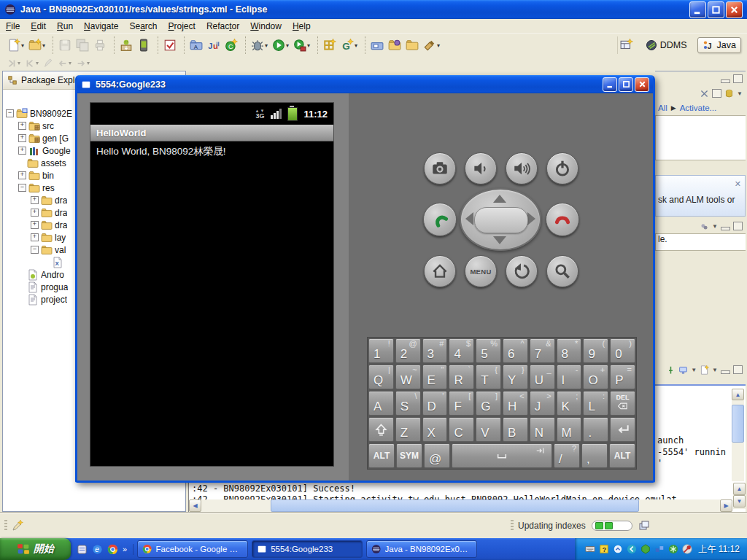 The image size is (747, 560). Describe the element at coordinates (65, 26) in the screenshot. I see `menu-run: Run` at that location.